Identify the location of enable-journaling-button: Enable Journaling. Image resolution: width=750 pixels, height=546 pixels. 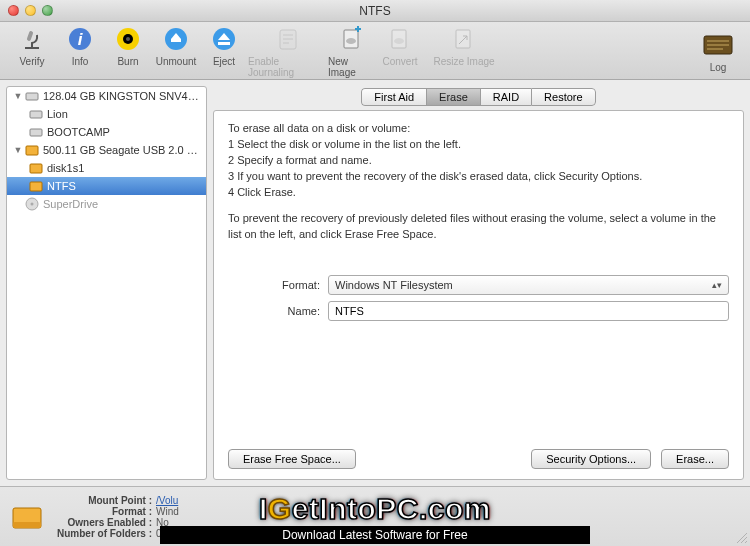
(288, 50).